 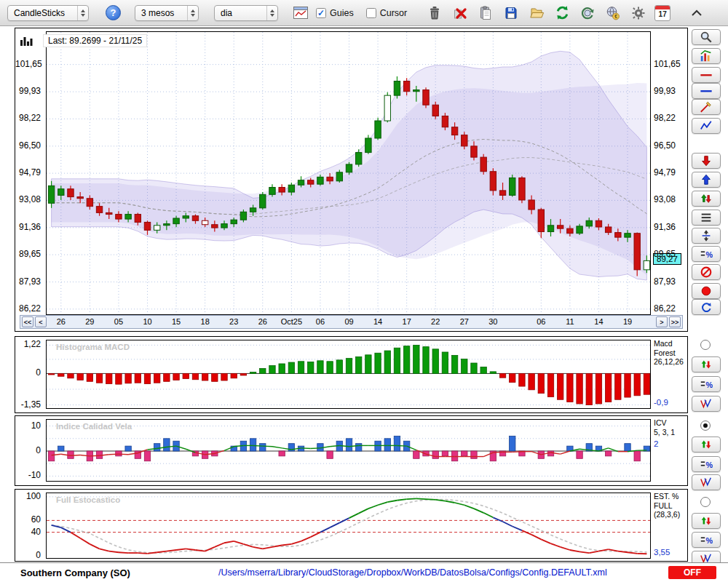 I want to click on stochastic-percent-button: %, so click(x=706, y=540).